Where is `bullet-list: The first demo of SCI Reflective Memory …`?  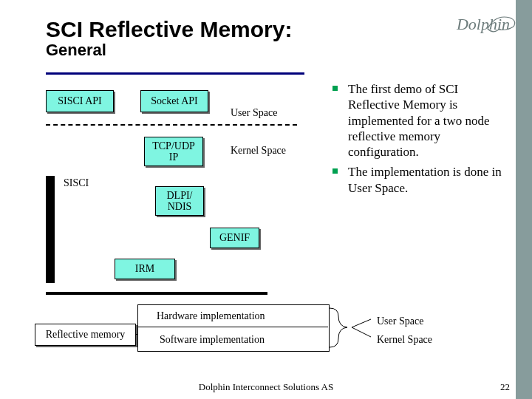 bullet-list: The first demo of SCI Reflective Memory … is located at coordinates (421, 140).